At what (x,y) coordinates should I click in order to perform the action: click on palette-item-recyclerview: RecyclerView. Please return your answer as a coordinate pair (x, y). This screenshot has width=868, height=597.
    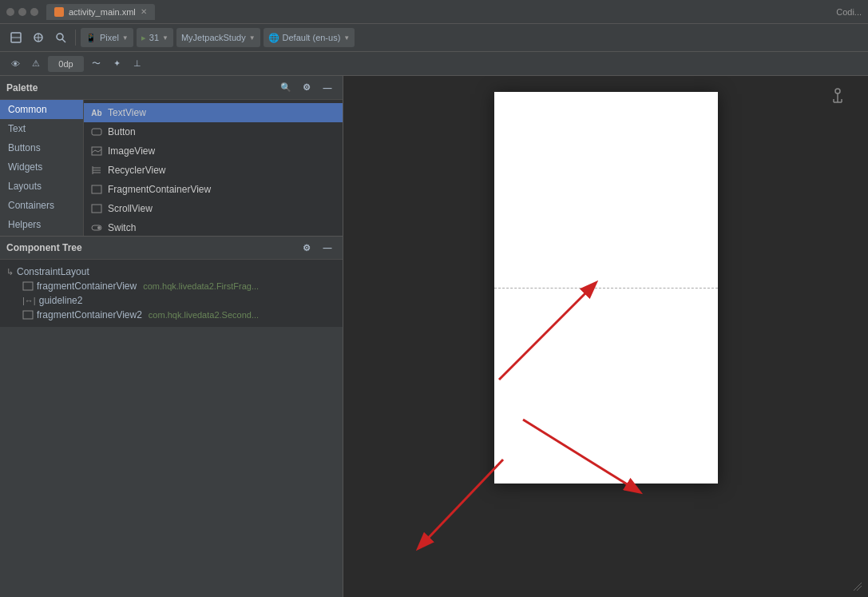
    Looking at the image, I should click on (213, 170).